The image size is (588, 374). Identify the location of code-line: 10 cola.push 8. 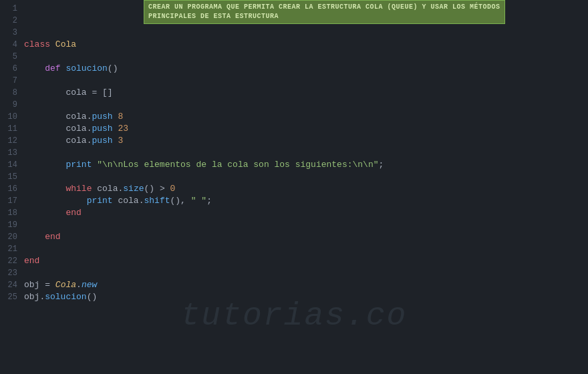
(294, 117).